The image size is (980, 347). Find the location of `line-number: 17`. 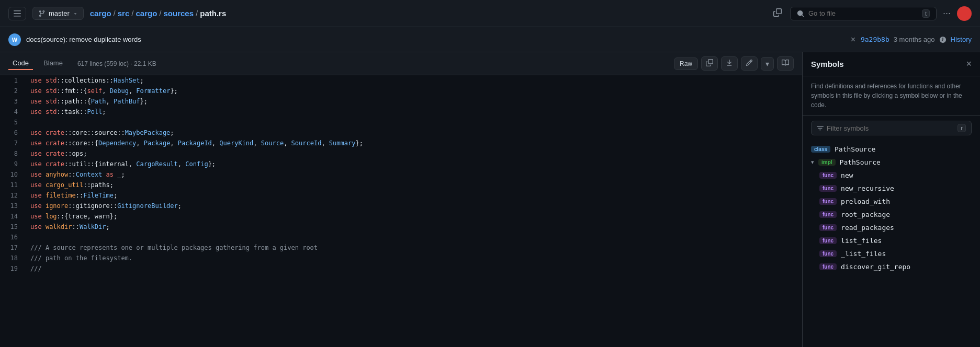

line-number: 17 is located at coordinates (13, 248).